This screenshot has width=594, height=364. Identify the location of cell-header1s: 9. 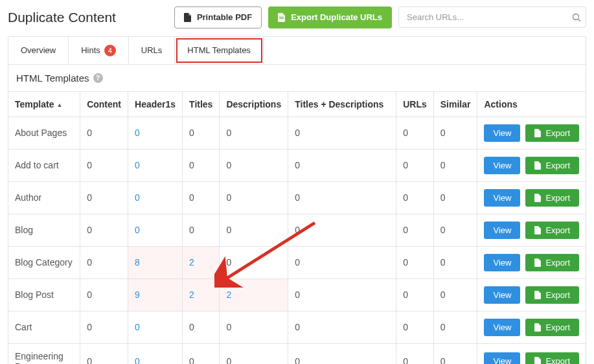
(155, 295).